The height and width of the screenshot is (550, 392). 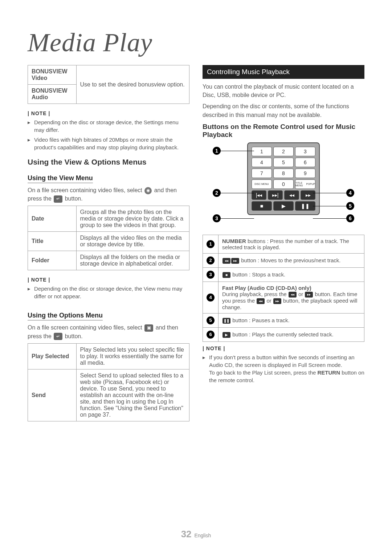 I want to click on key-6: 6, so click(x=305, y=162).